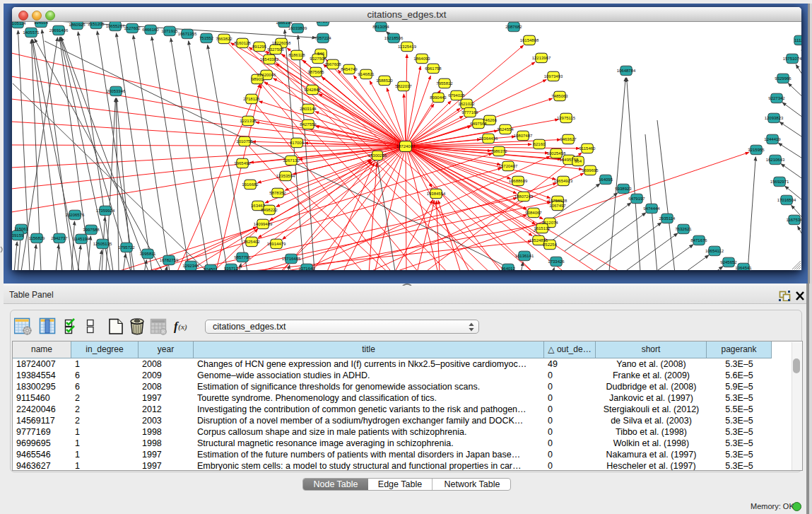 This screenshot has height=514, width=812. What do you see at coordinates (606, 180) in the screenshot?
I see `svg-text: 164095` at bounding box center [606, 180].